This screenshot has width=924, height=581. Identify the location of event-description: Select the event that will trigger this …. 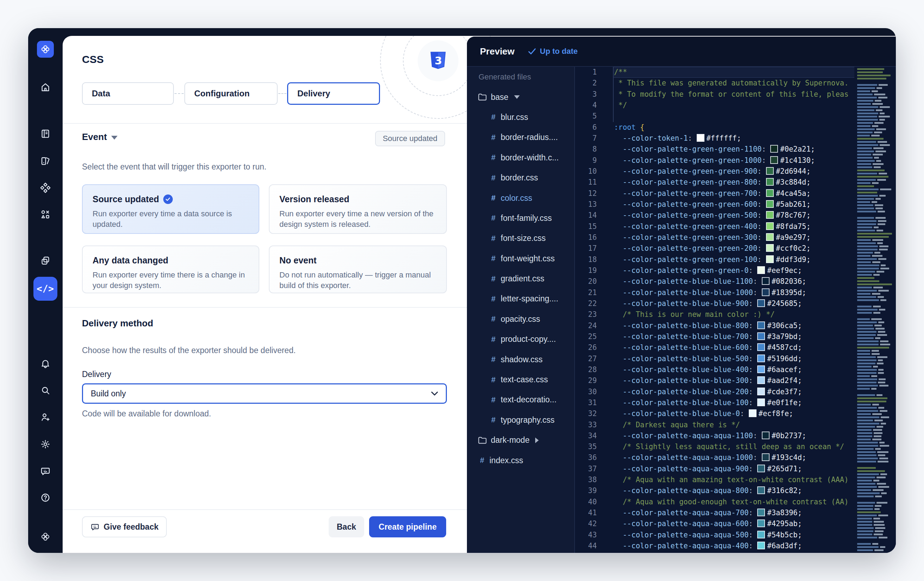
(174, 167).